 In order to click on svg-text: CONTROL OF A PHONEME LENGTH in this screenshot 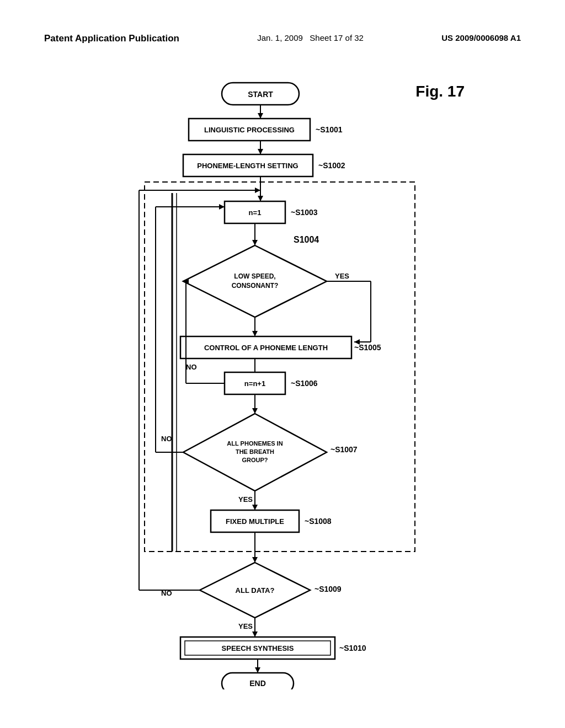, I will do `click(266, 347)`.